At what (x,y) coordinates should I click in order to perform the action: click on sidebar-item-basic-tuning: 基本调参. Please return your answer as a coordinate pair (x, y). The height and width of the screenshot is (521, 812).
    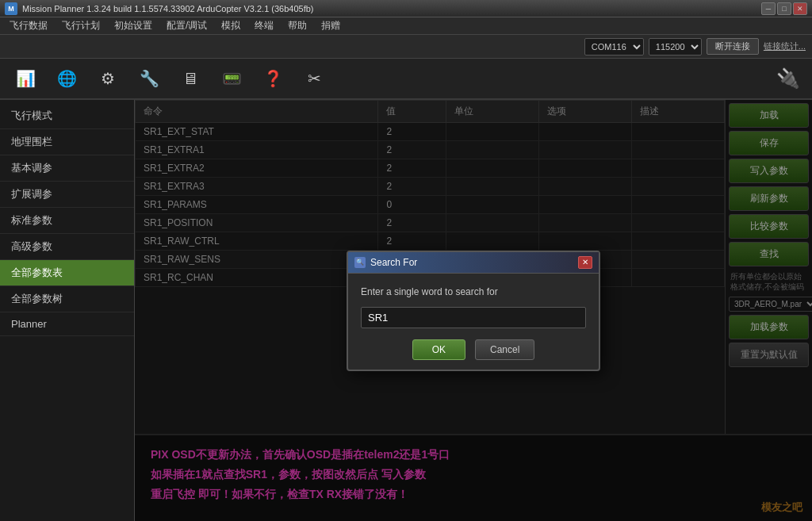
    Looking at the image, I should click on (67, 168).